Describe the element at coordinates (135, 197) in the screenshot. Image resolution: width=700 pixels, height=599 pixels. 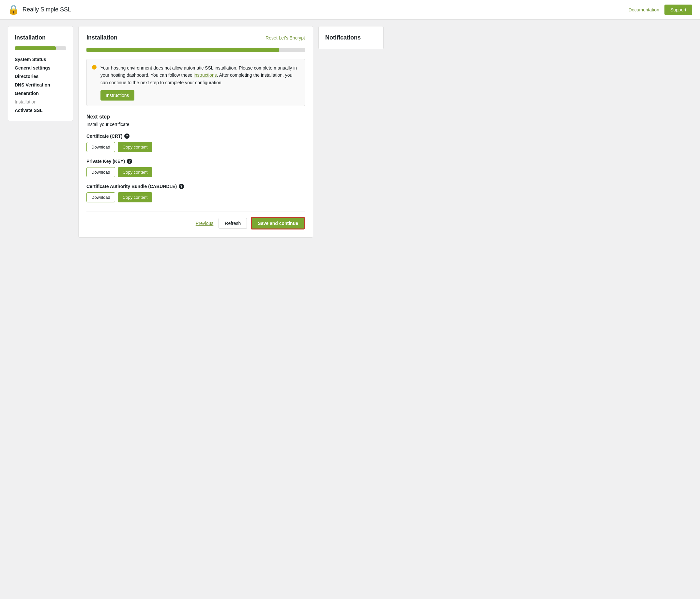
I see `cabundle-copy-button: Copy content` at that location.